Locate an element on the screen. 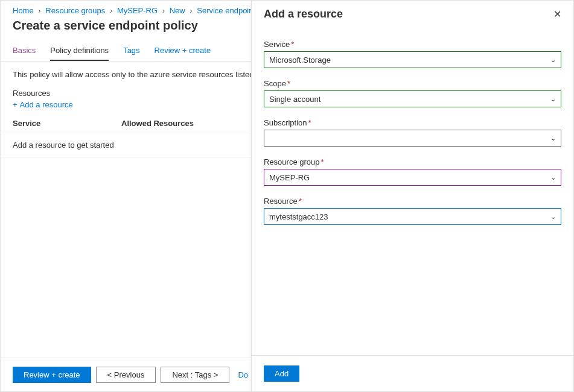 This screenshot has height=392, width=574. panel-title: Add a resource is located at coordinates (303, 14).